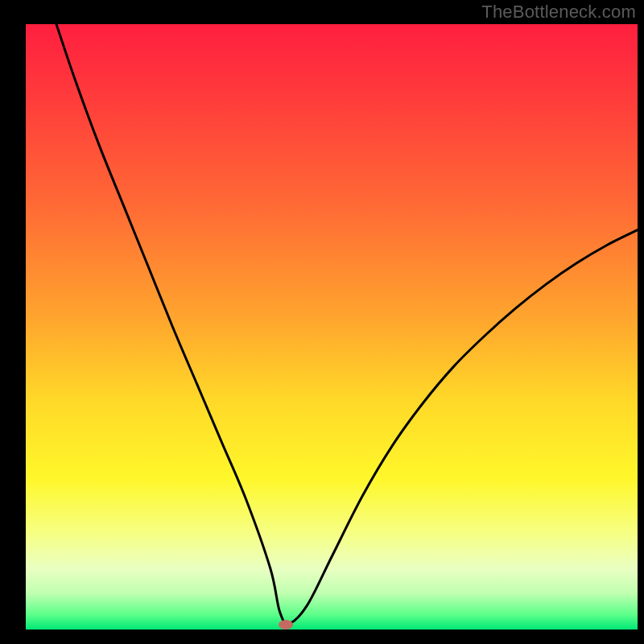 This screenshot has height=644, width=644. Describe the element at coordinates (559, 12) in the screenshot. I see `watermark-text: TheBottleneck.com` at that location.